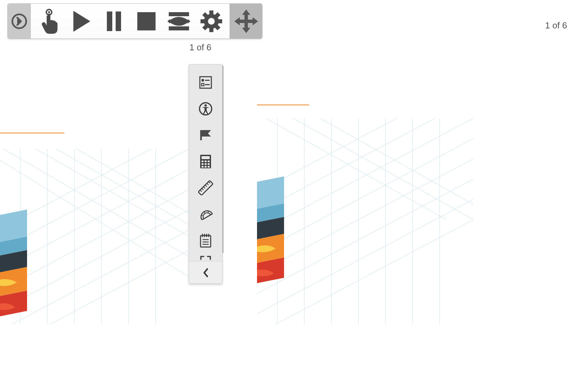 This screenshot has height=392, width=584. I want to click on fullscreen-button, so click(206, 258).